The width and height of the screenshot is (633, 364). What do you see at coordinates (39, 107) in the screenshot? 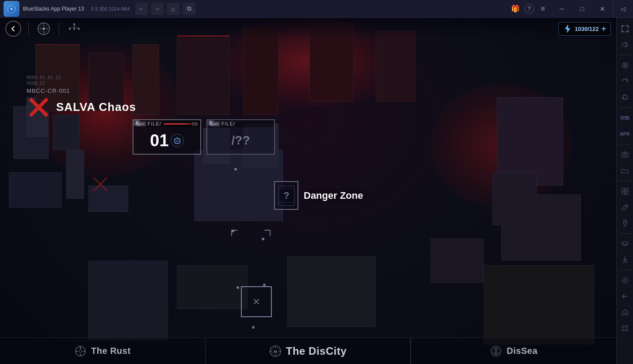
I see `mission-cross-icon` at bounding box center [39, 107].